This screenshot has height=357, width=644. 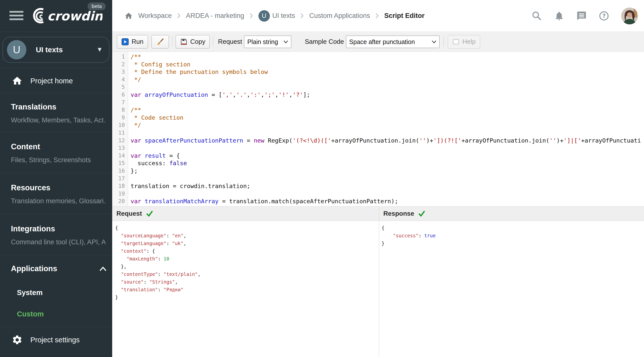 I want to click on breadcrumb-custom-applications: Custom Applications, so click(x=340, y=16).